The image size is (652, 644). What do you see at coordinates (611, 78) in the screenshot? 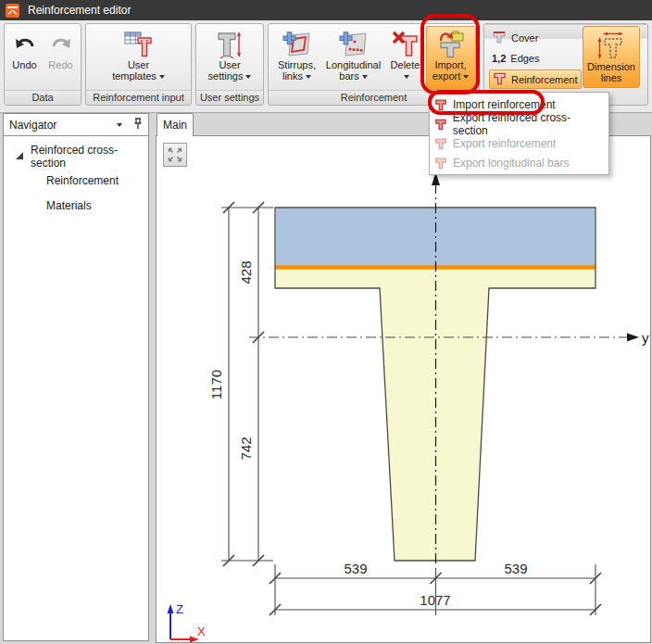
I see `dimension-lines-label-2: lines` at bounding box center [611, 78].